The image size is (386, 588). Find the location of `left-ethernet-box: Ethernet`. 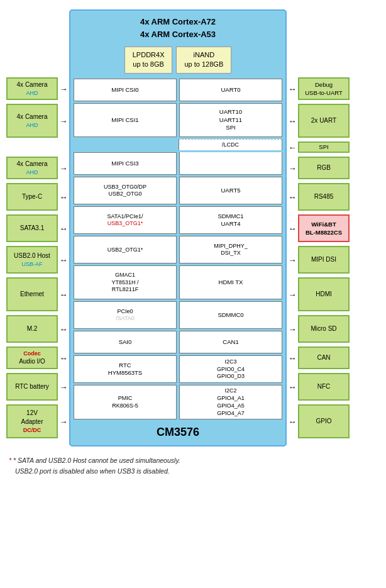

left-ethernet-box: Ethernet is located at coordinates (32, 294).